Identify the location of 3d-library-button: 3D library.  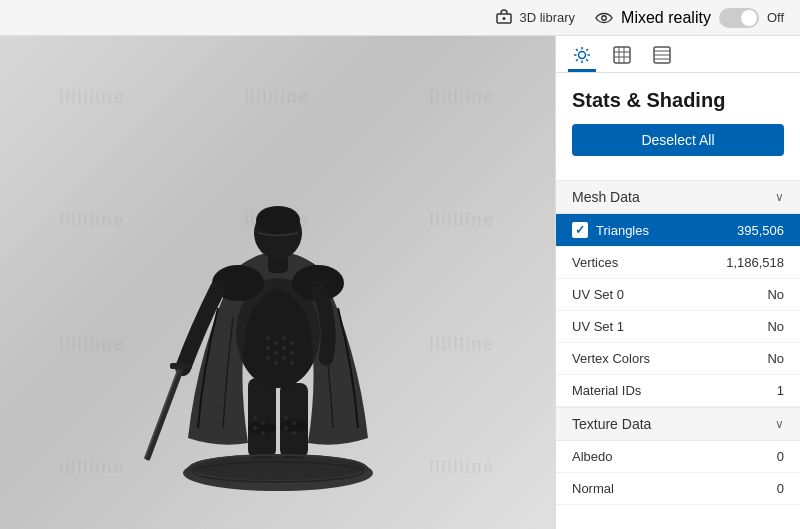
(535, 18).